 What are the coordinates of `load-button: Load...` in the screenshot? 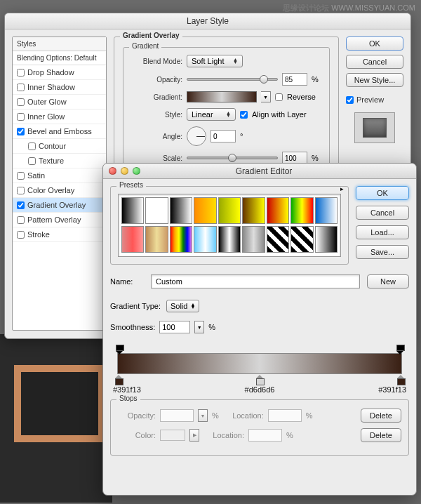 It's located at (382, 232).